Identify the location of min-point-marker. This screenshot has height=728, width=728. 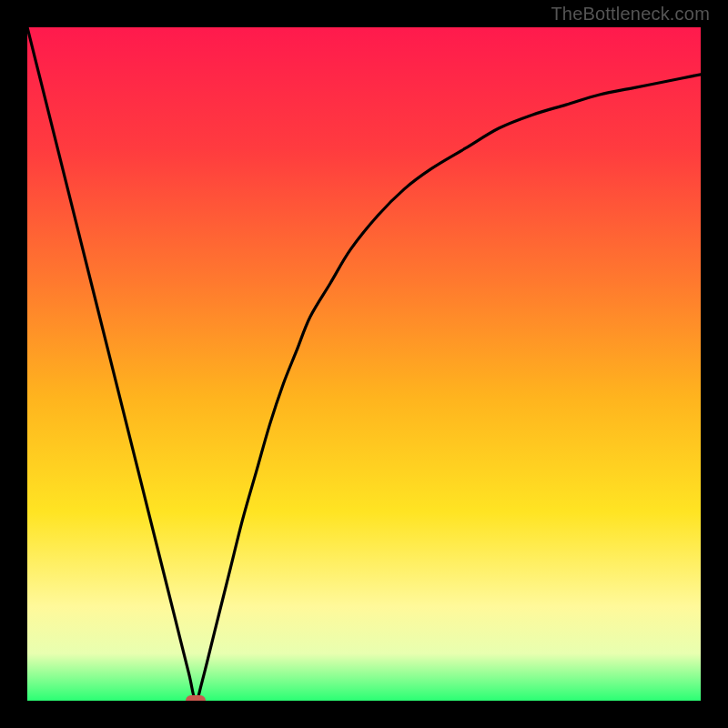
(196, 698).